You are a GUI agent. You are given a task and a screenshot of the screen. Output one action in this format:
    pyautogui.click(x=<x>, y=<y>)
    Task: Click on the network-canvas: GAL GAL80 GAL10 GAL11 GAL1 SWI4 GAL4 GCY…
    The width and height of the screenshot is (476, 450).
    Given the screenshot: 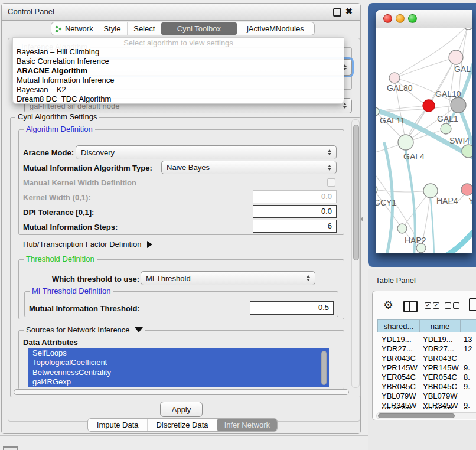 What is the action you would take?
    pyautogui.click(x=424, y=141)
    